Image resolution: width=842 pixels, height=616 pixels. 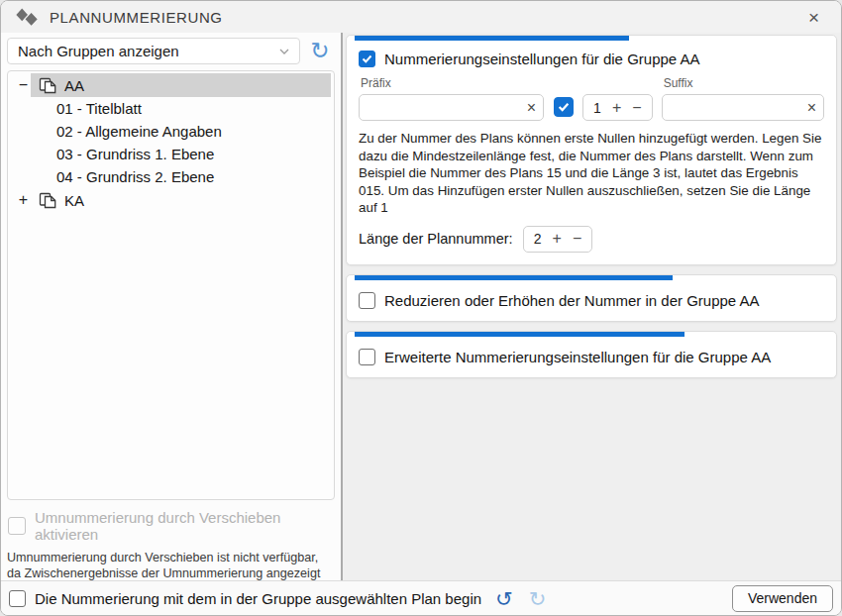 I want to click on tree-item-plan: 03 - Grundriss 1. Ebene, so click(x=170, y=154).